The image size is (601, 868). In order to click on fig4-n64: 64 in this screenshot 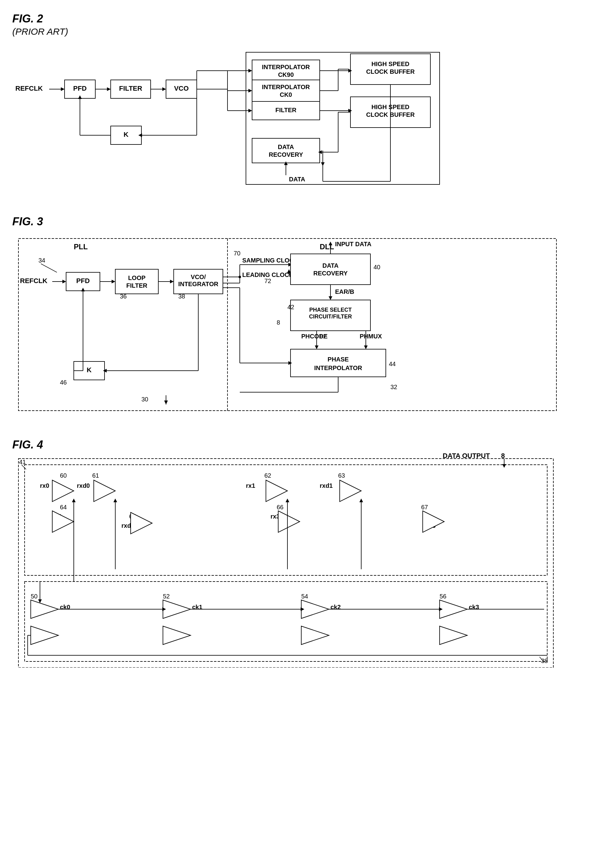, I will do `click(63, 507)`.